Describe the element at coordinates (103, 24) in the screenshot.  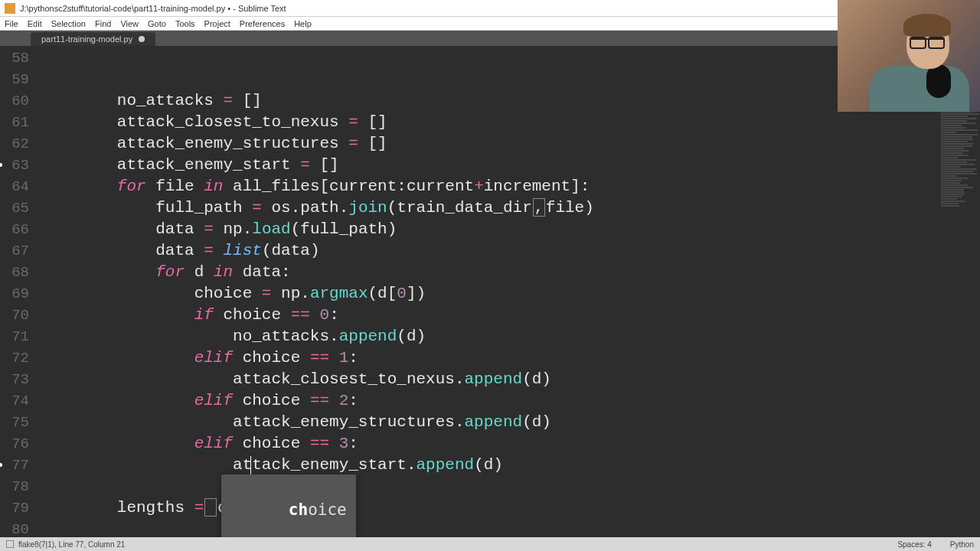
I see `menu-find: Find` at that location.